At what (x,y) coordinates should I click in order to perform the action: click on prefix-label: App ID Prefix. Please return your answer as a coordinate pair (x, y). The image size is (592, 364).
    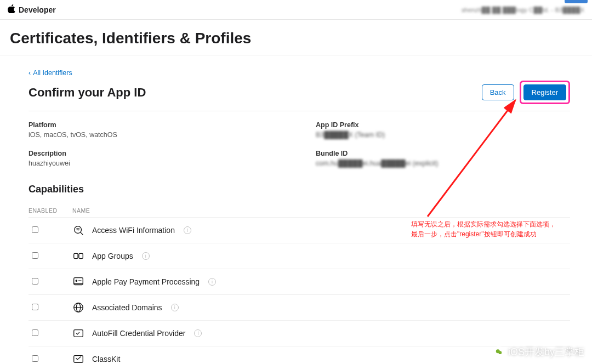
    Looking at the image, I should click on (443, 125).